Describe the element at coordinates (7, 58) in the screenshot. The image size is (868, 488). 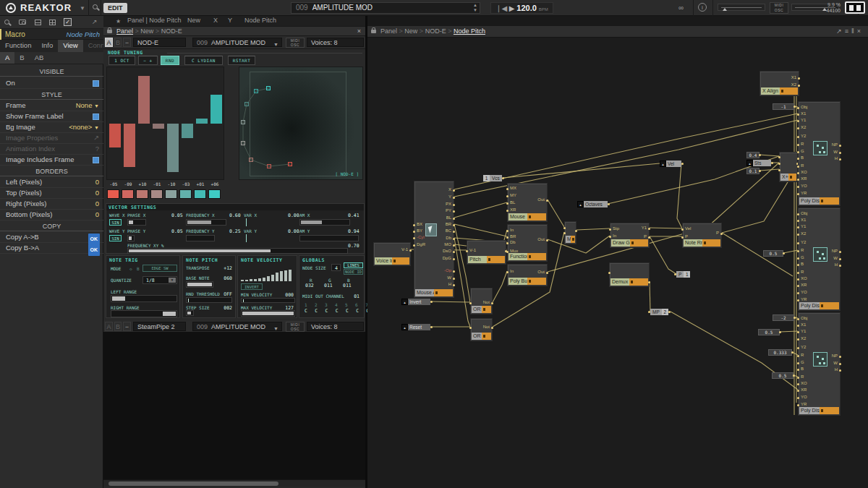
I see `tab-a: A` at that location.